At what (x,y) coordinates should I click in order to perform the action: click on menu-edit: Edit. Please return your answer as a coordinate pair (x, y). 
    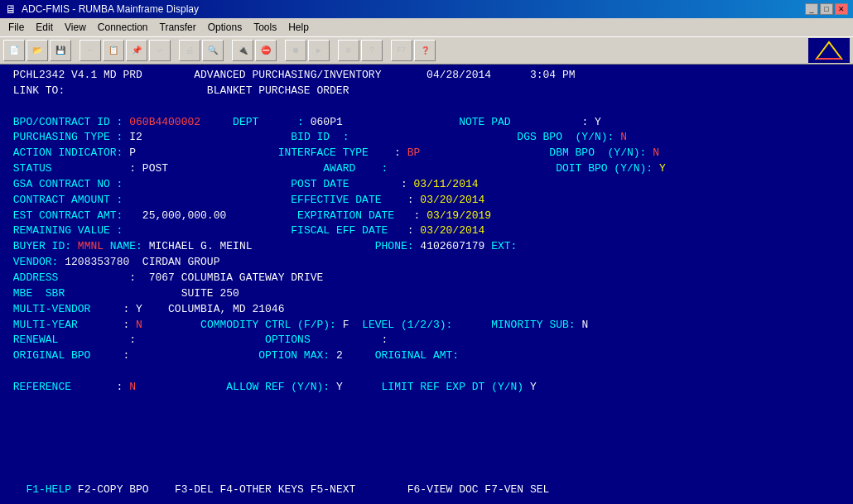
    Looking at the image, I should click on (45, 27).